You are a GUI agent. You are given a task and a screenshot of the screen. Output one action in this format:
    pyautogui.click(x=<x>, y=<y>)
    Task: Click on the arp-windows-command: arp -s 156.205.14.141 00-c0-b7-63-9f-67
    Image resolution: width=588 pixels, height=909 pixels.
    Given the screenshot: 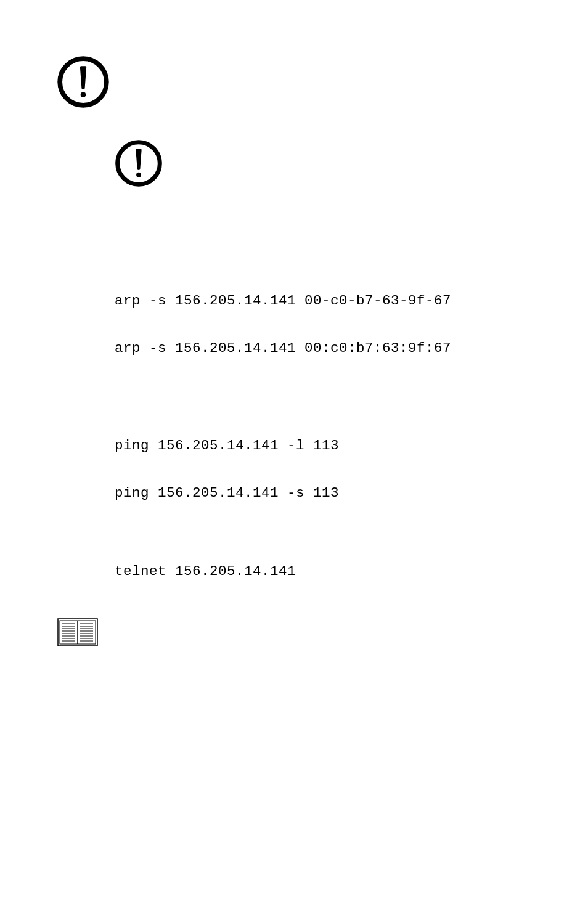 What is the action you would take?
    pyautogui.click(x=321, y=301)
    